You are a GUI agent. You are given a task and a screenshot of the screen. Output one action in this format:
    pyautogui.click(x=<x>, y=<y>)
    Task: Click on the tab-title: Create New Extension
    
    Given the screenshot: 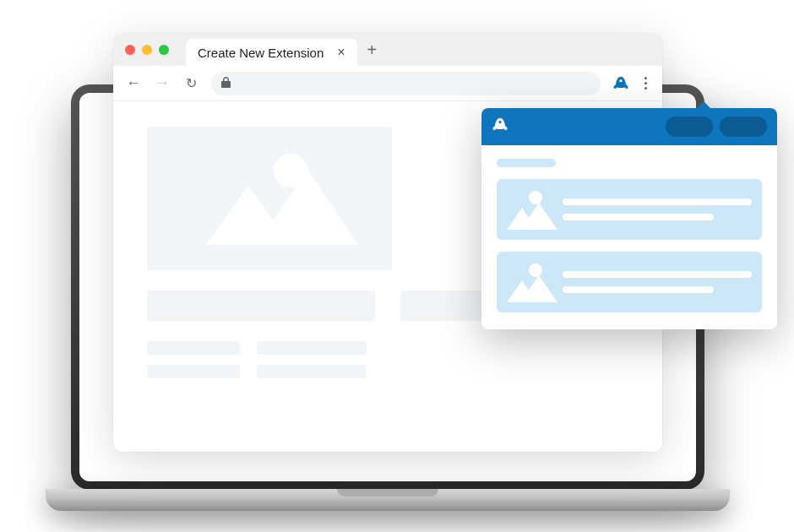 What is the action you would take?
    pyautogui.click(x=260, y=52)
    